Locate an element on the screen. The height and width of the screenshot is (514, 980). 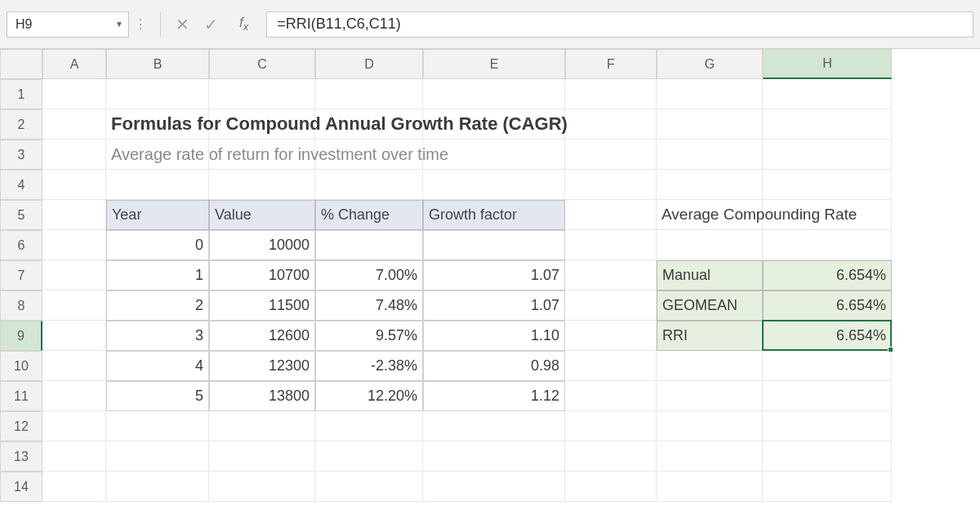
cell-C7: 10700 is located at coordinates (262, 276).